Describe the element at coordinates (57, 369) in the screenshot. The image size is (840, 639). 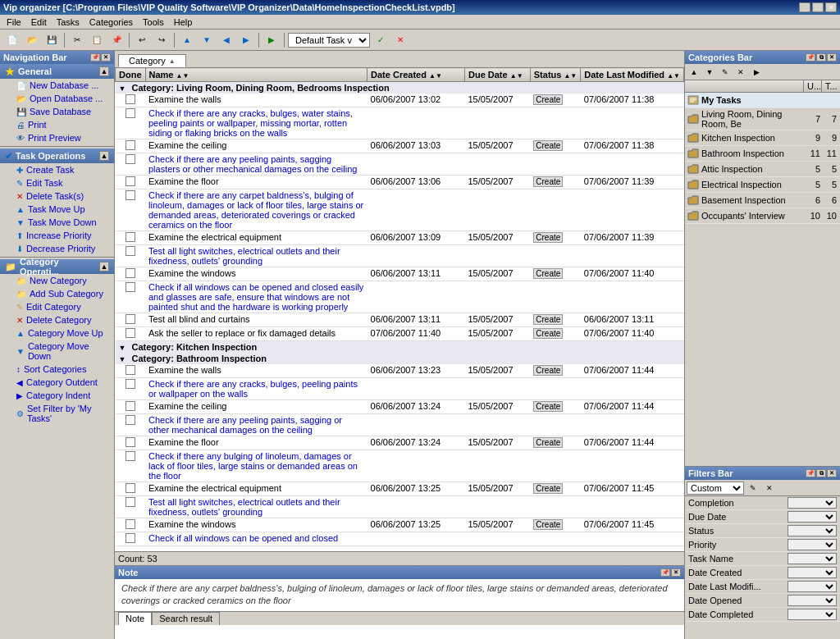
I see `nav-sort-categories: ↕ Sort Categories` at that location.